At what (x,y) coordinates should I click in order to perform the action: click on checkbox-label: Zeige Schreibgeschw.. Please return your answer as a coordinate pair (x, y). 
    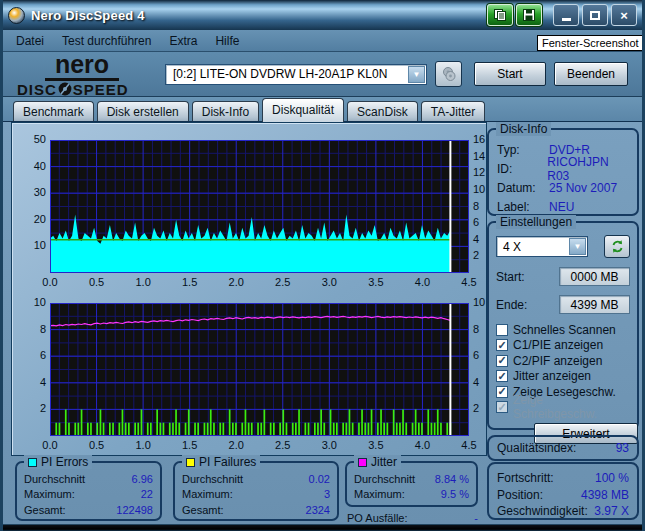
    Looking at the image, I should click on (572, 407).